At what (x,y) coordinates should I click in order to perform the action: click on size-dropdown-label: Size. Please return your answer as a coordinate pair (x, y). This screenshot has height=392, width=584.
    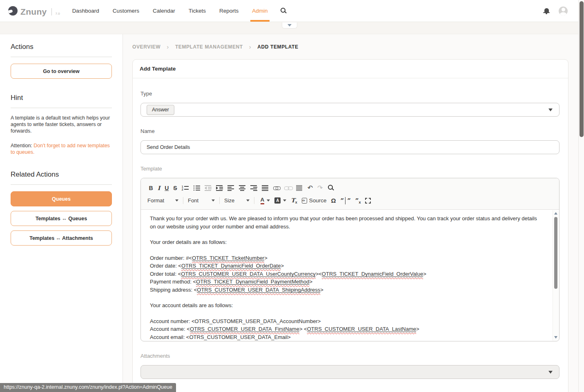
    Looking at the image, I should click on (230, 201).